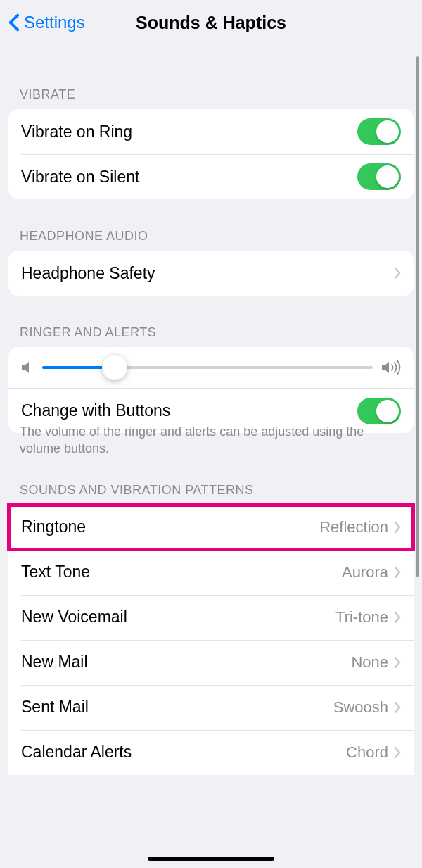  Describe the element at coordinates (211, 617) in the screenshot. I see `row-new-voicemail: New Voicemail Tri-tone` at that location.